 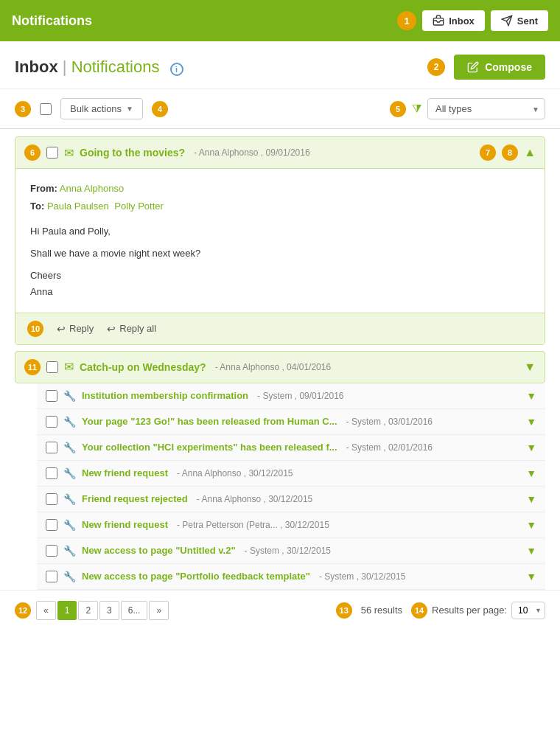 What do you see at coordinates (159, 610) in the screenshot?
I see `next-page-button: »` at bounding box center [159, 610].